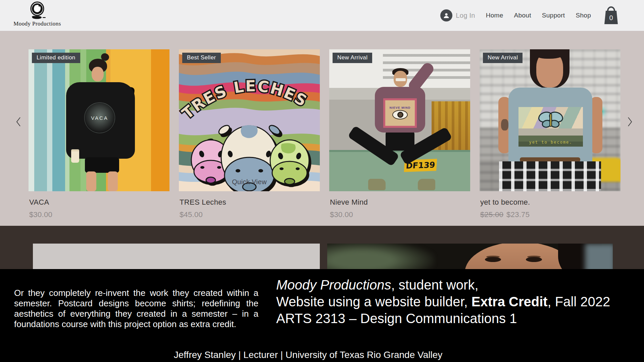 This screenshot has height=362, width=644. What do you see at coordinates (550, 120) in the screenshot?
I see `city-scene-art: yet to become.` at bounding box center [550, 120].